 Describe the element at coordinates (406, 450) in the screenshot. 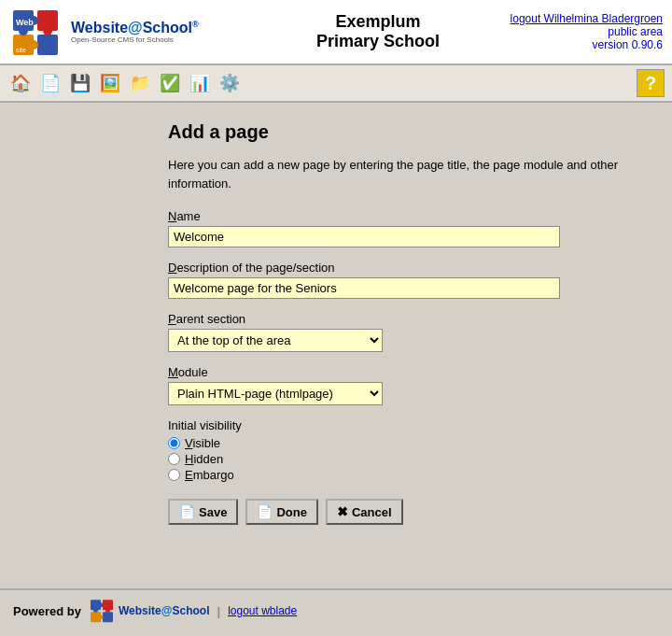

I see `visibility-group: Initial visibility Visible Hidden Embarg…` at that location.